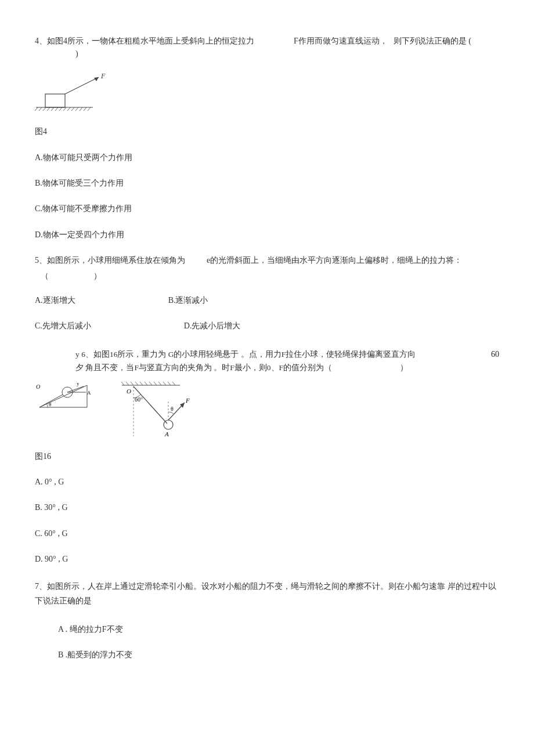 This screenshot has height=756, width=534. Describe the element at coordinates (267, 534) in the screenshot. I see `q6-option-c: C. 60° , G` at that location.